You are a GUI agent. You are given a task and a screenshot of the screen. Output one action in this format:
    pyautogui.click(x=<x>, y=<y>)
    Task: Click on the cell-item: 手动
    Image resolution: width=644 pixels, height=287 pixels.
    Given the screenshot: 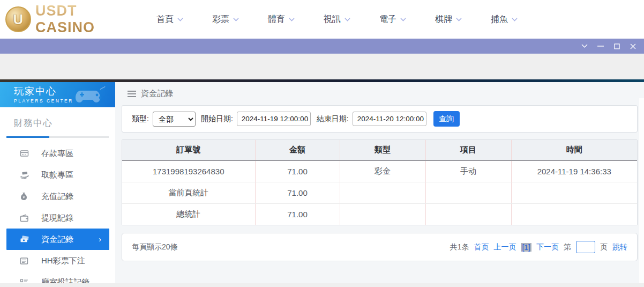 What is the action you would take?
    pyautogui.click(x=468, y=171)
    